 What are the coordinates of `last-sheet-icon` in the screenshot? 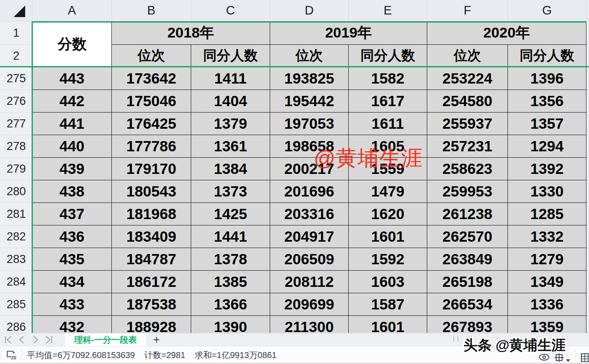 It's located at (49, 340).